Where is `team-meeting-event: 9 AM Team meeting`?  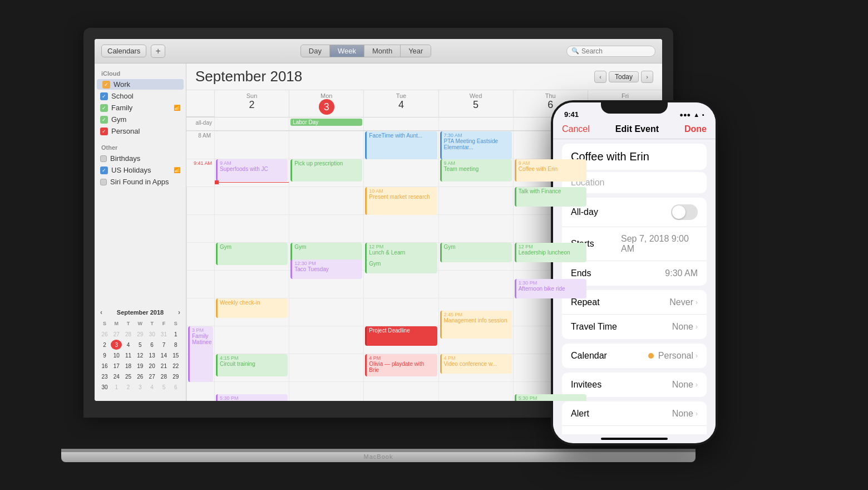
team-meeting-event: 9 AM Team meeting is located at coordinates (476, 170).